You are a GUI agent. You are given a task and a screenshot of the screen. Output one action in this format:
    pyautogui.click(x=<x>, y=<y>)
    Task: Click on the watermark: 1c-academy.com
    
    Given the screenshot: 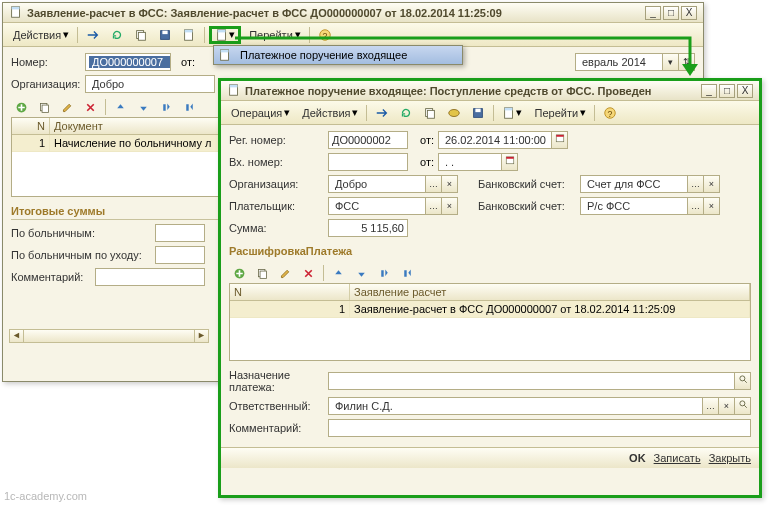 What is the action you would take?
    pyautogui.click(x=46, y=496)
    